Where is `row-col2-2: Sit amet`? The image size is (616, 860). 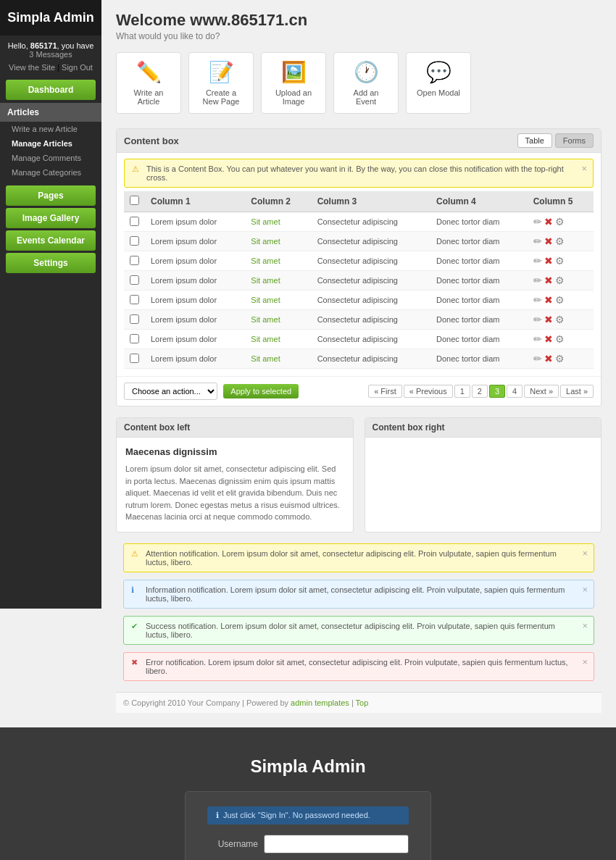 row-col2-2: Sit amet is located at coordinates (278, 261).